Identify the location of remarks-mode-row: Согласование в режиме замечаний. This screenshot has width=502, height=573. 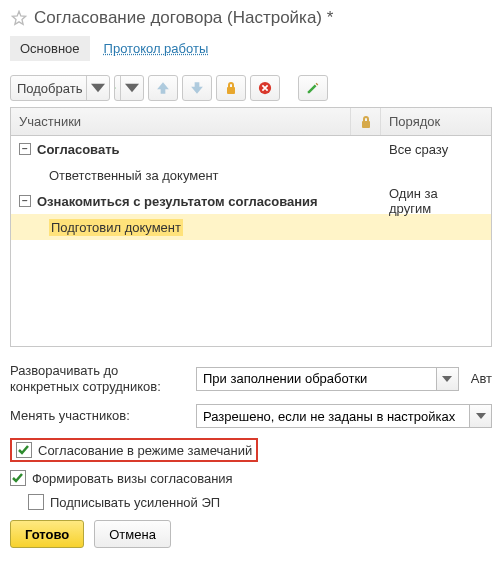
(134, 450).